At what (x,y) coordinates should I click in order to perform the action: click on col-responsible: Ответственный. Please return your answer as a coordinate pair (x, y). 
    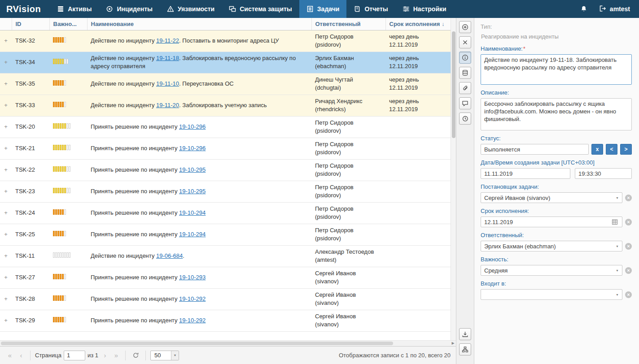
    Looking at the image, I should click on (348, 24).